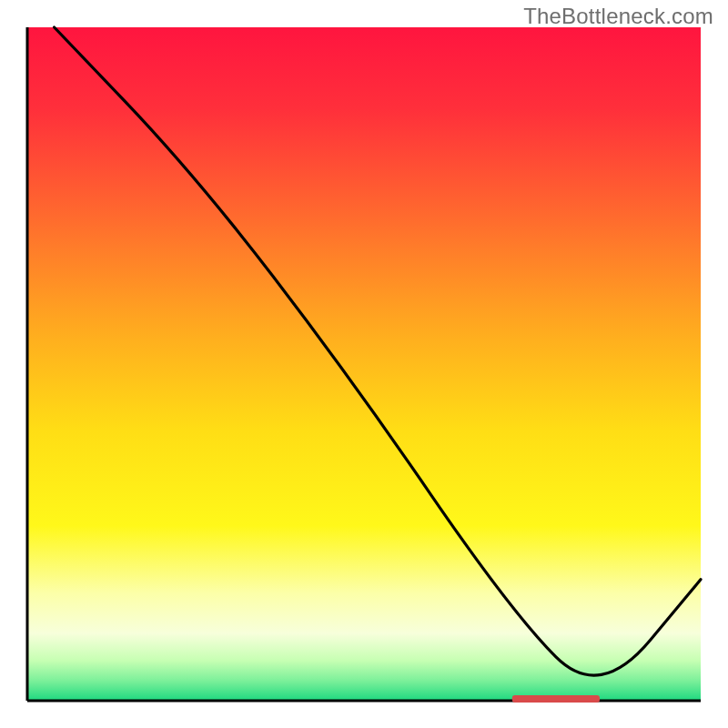 Image resolution: width=728 pixels, height=728 pixels. I want to click on watermark-text: TheBottleneck.com, so click(619, 16).